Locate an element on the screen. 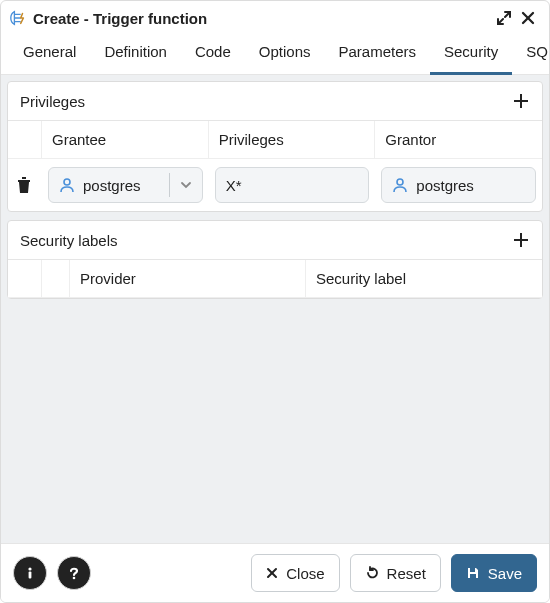 Image resolution: width=550 pixels, height=603 pixels. privileges-columns: Grantee Privileges Grantor is located at coordinates (275, 140).